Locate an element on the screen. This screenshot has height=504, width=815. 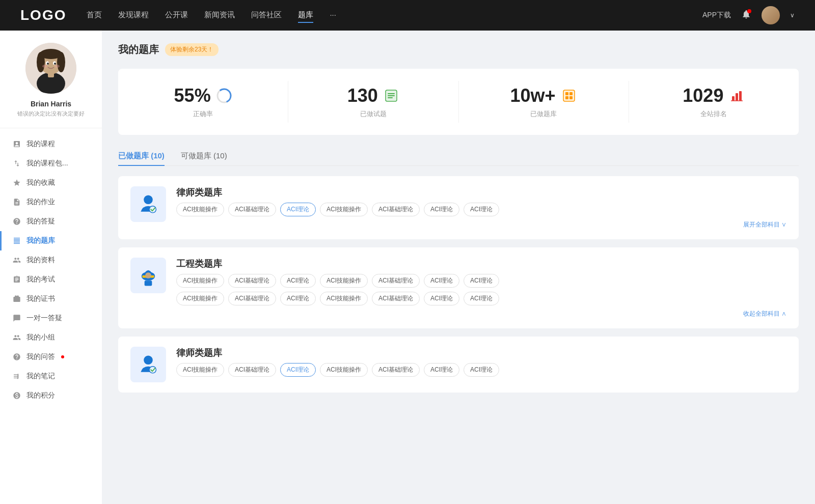
tag-1-1-0: ACI技能操作 is located at coordinates (200, 298).